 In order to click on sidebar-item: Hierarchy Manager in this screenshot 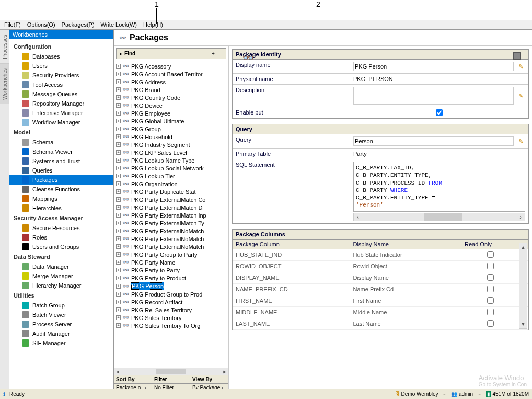, I will do `click(62, 286)`.